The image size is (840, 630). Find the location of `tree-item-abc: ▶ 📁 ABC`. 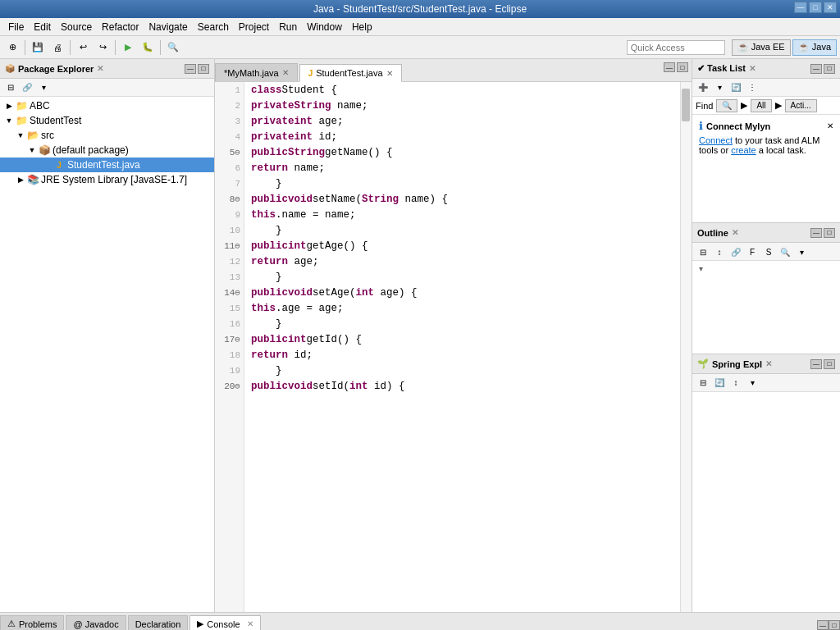

tree-item-abc: ▶ 📁 ABC is located at coordinates (107, 106).